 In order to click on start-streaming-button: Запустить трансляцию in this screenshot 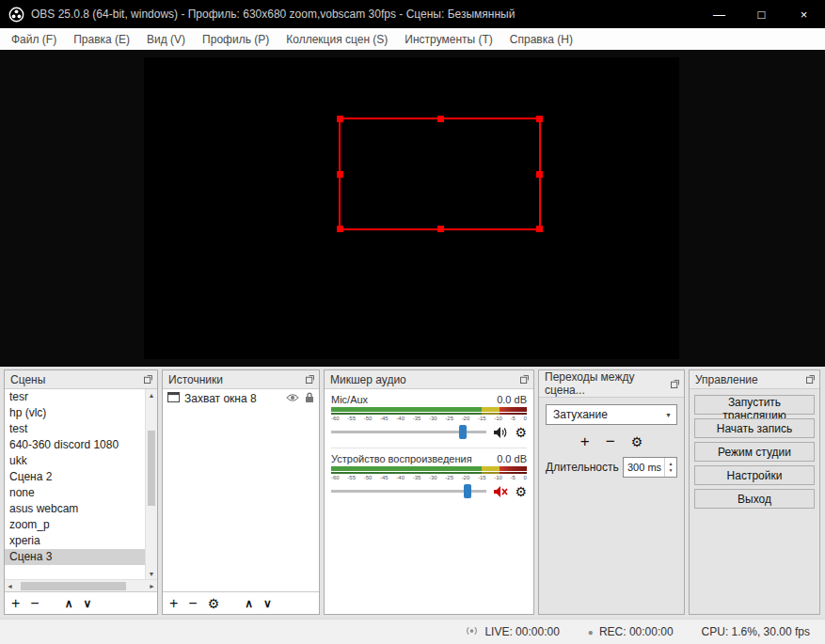, I will do `click(754, 404)`.